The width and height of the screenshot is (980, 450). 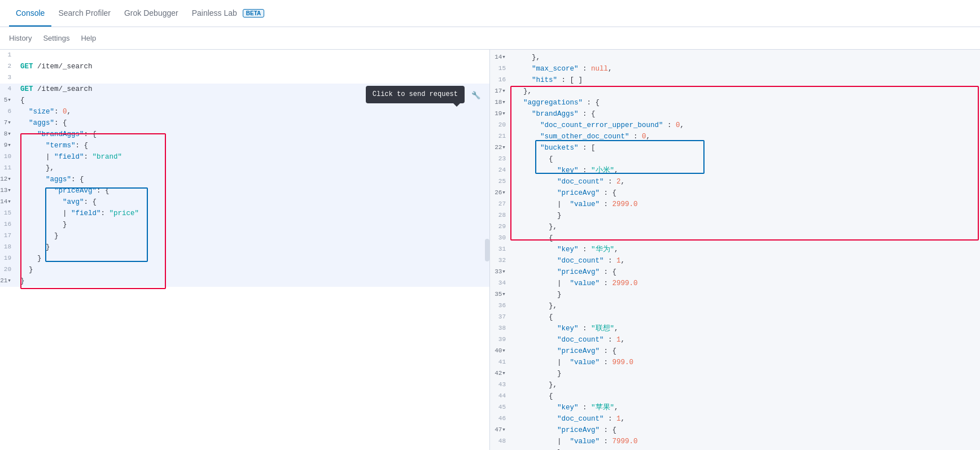 I want to click on editor-line-13: 13▾ "priceAvg": {, so click(x=245, y=191).